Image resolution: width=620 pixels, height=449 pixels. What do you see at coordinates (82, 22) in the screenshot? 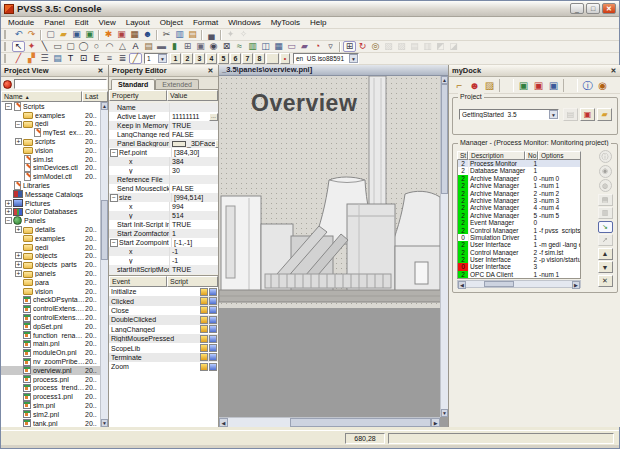
I see `menu-item: Edit` at bounding box center [82, 22].